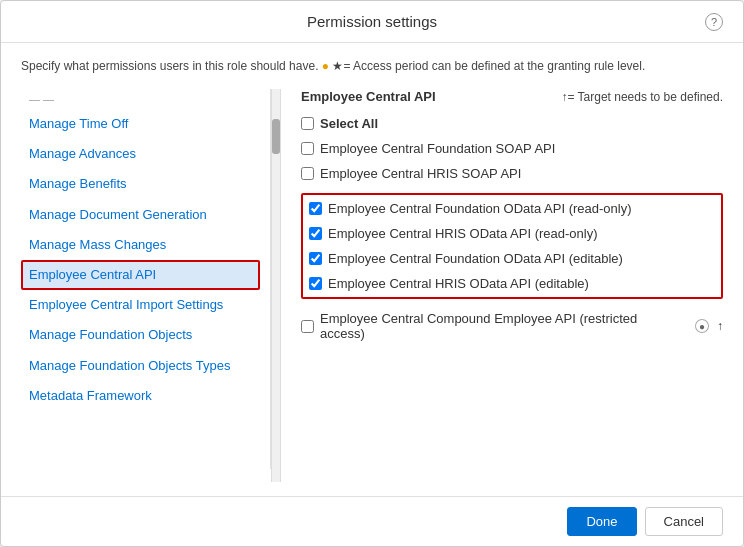 This screenshot has height=547, width=744. What do you see at coordinates (372, 66) in the screenshot?
I see `info-bar: Specify what permissions users in this r…` at bounding box center [372, 66].